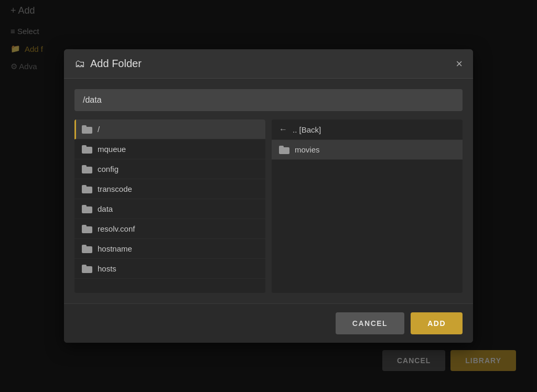  What do you see at coordinates (107, 268) in the screenshot?
I see `folder-name: hosts` at bounding box center [107, 268].